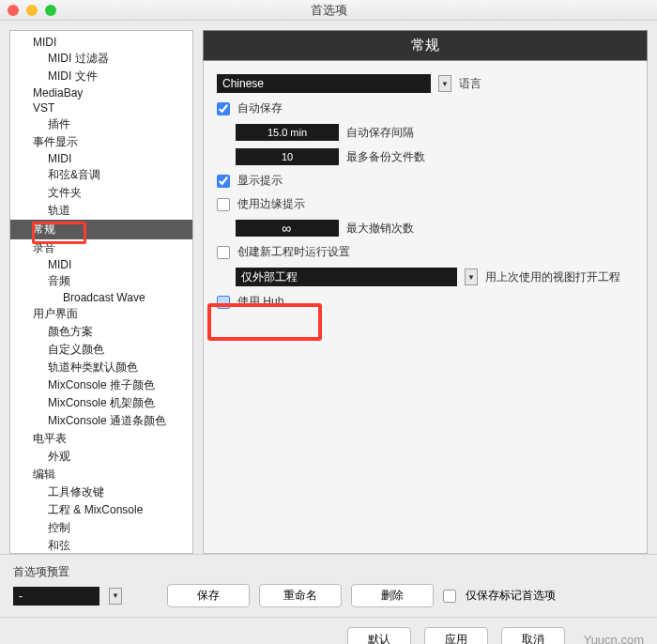  I want to click on delete-button: 删除, so click(392, 595).